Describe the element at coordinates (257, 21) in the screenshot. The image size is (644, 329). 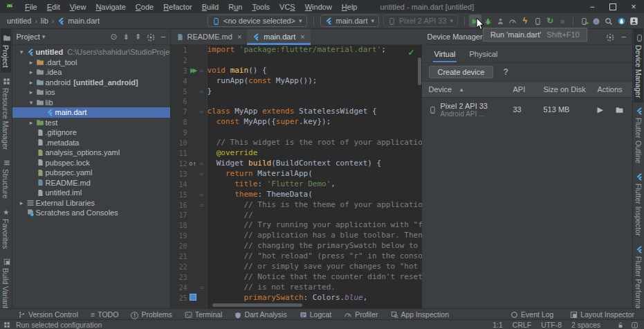
I see `device-selector: <no device selected>▾` at that location.